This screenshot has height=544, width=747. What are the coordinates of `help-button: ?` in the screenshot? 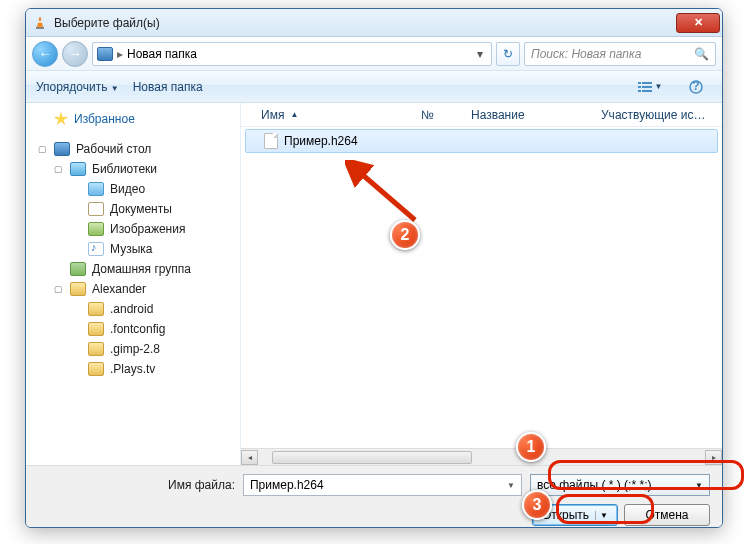 It's located at (696, 87).